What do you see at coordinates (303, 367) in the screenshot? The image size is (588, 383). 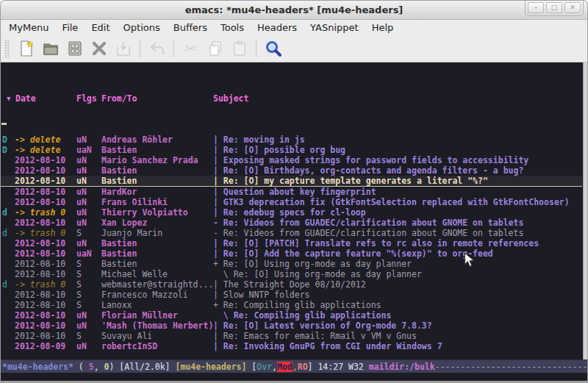 I see `modeline-segment: RO` at bounding box center [303, 367].